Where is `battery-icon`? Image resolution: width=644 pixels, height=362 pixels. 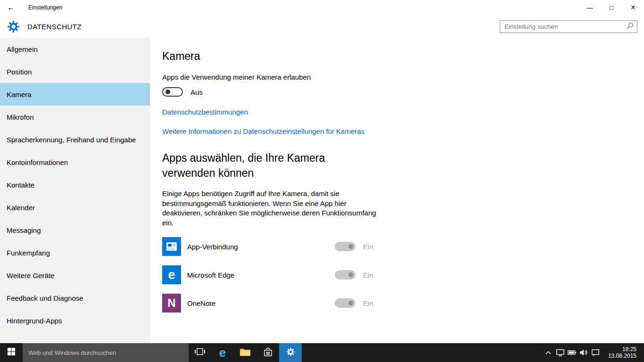 battery-icon is located at coordinates (572, 353).